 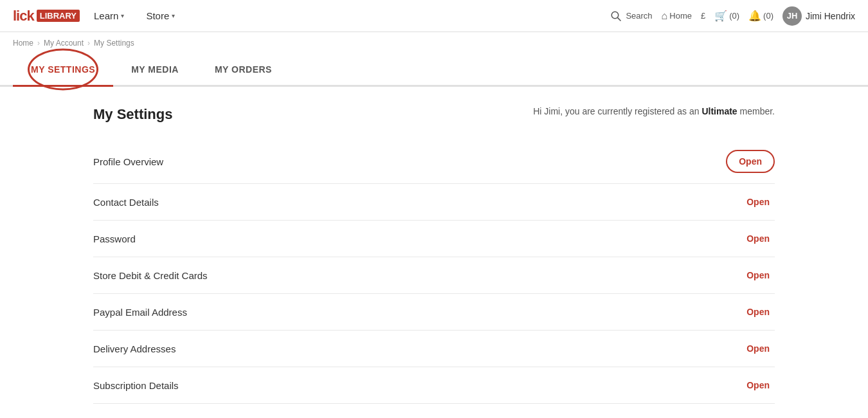 What do you see at coordinates (434, 71) in the screenshot?
I see `tabs-bar: MY SETTINGS MY MEDIA MY ORDERS` at bounding box center [434, 71].